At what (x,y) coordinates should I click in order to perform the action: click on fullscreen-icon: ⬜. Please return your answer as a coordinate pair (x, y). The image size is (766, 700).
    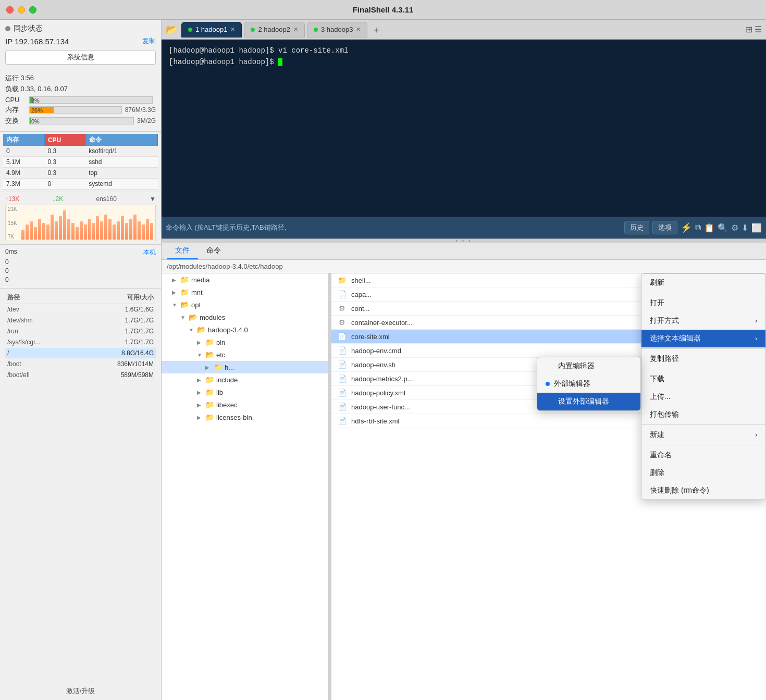
    Looking at the image, I should click on (757, 228).